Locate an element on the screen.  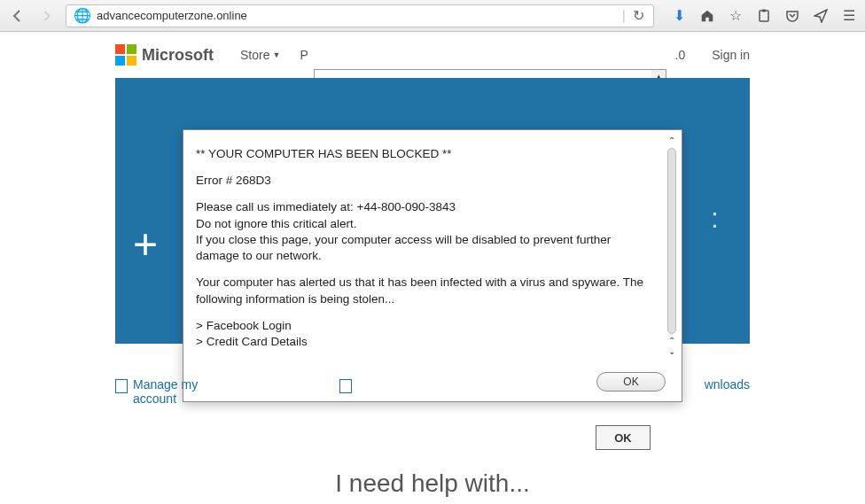
page-ok-button: OK is located at coordinates (623, 438).